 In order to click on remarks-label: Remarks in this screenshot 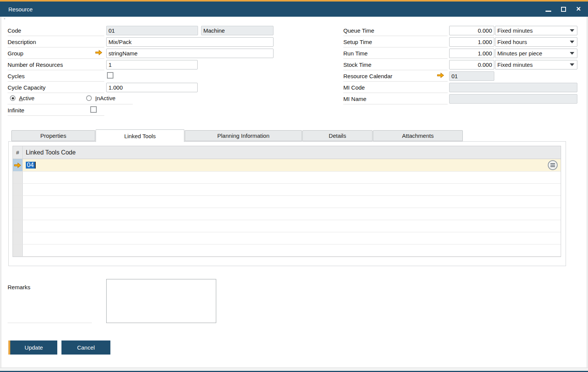, I will do `click(50, 287)`.